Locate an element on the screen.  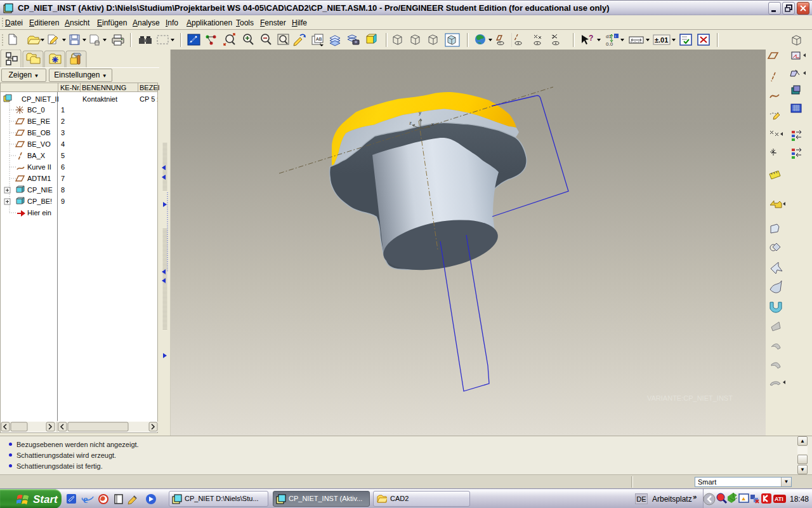
svg-text: y is located at coordinates (420, 113).